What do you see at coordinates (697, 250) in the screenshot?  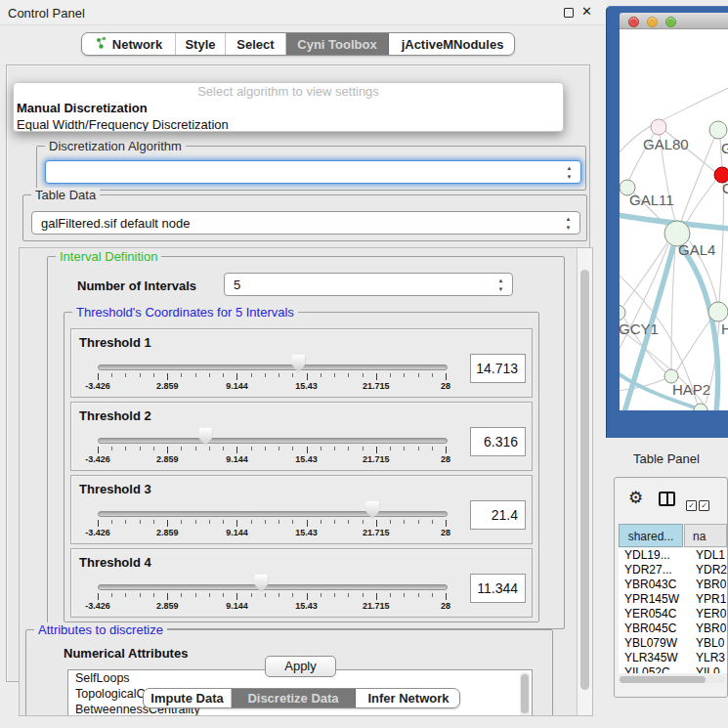 I see `node-label-gal4: GAL4` at bounding box center [697, 250].